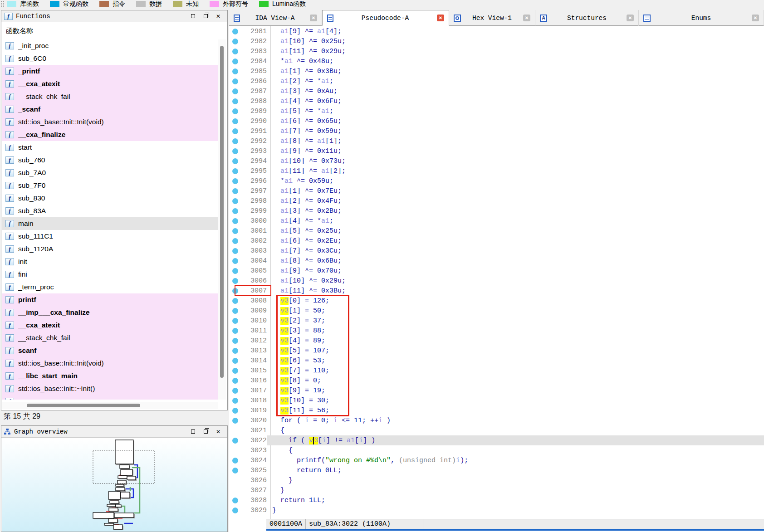 The image size is (764, 532). What do you see at coordinates (110, 135) in the screenshot?
I see `function-list-item: f__cxa_finalize` at bounding box center [110, 135].